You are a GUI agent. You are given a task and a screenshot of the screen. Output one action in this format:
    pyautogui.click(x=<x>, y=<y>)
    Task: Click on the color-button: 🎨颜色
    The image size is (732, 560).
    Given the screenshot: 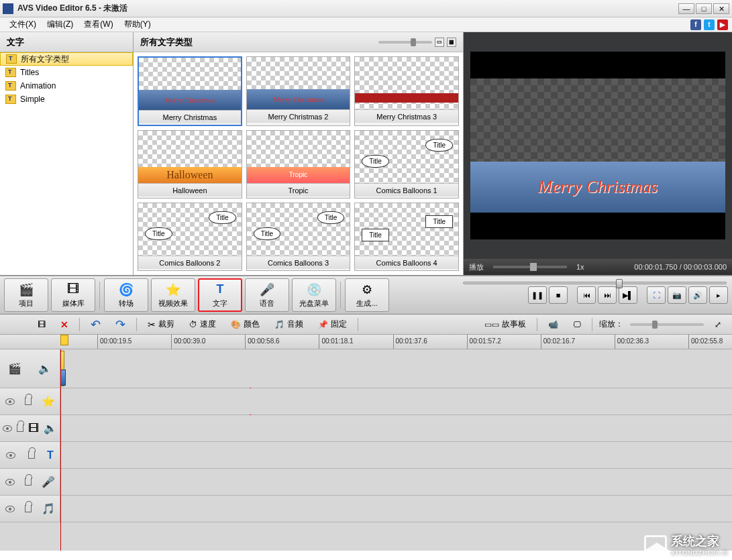 What is the action you would take?
    pyautogui.click(x=246, y=325)
    